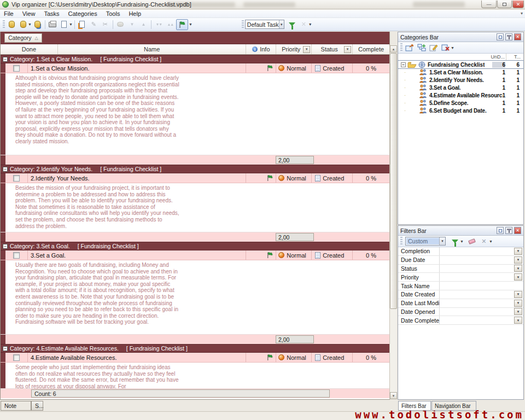  What do you see at coordinates (332, 49) in the screenshot?
I see `column-header-status: Status▼` at bounding box center [332, 49].